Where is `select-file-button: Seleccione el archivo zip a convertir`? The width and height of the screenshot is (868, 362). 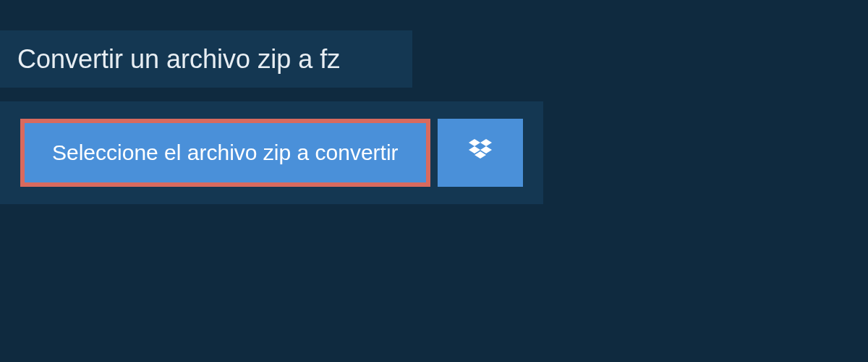 select-file-button: Seleccione el archivo zip a convertir is located at coordinates (226, 153).